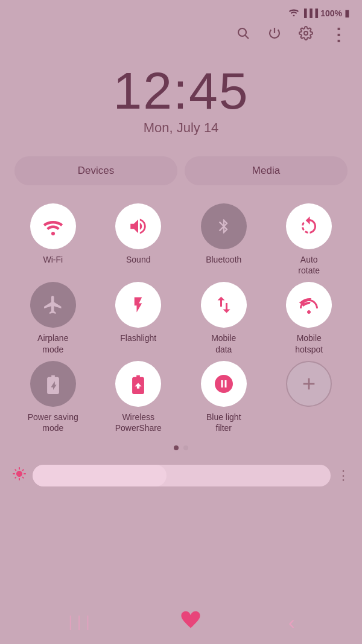  What do you see at coordinates (80, 623) in the screenshot?
I see `nav-menu-icon: │││` at bounding box center [80, 623].